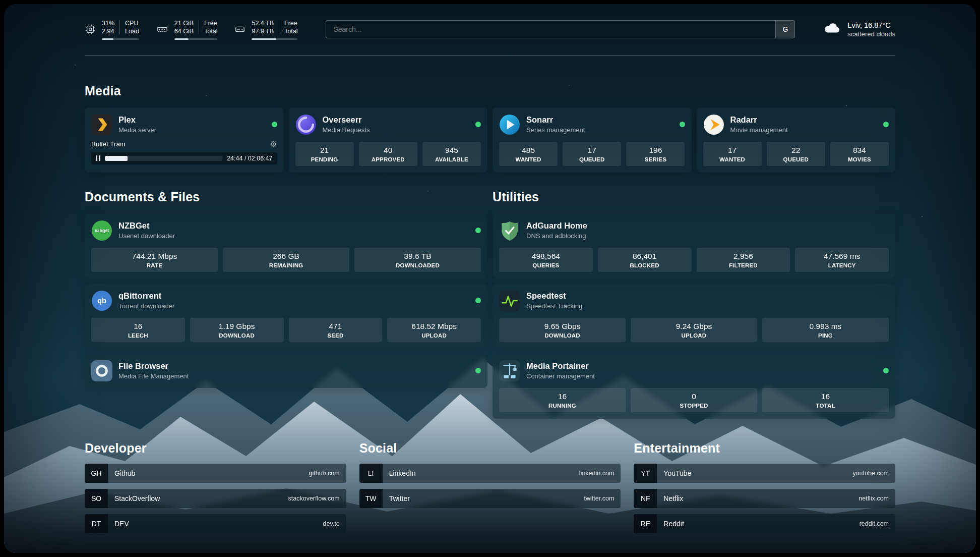  Describe the element at coordinates (764, 473) in the screenshot. I see `bookmark-youtube: YT YouTube youtube.com` at that location.